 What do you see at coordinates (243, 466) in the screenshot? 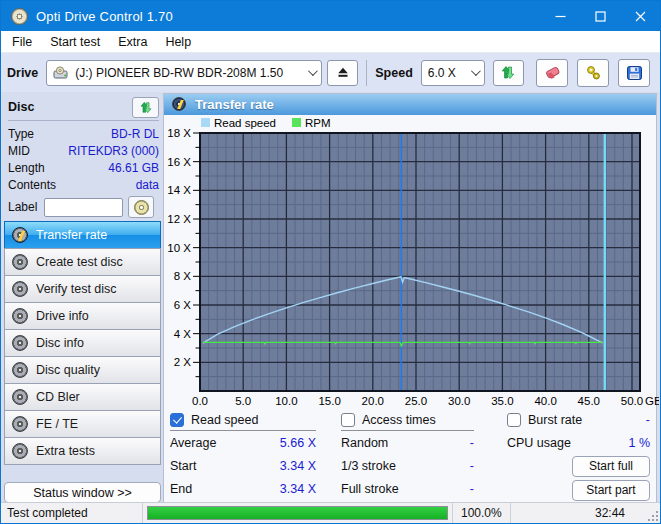
I see `stat-start: Start3.34 X` at bounding box center [243, 466].